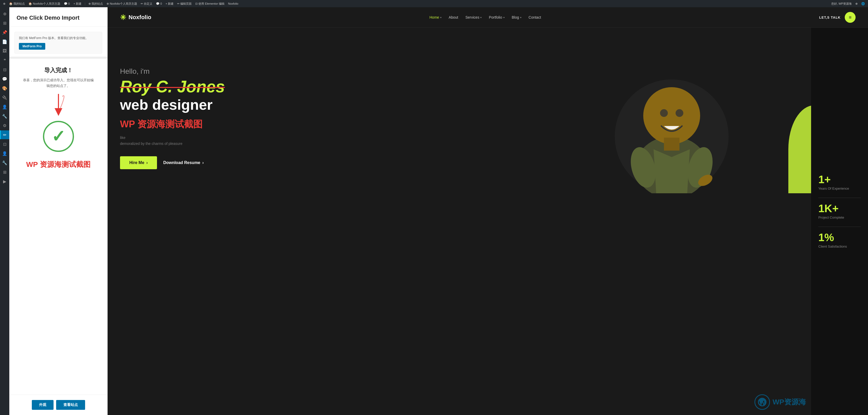 The height and width of the screenshot is (415, 868). What do you see at coordinates (140, 17) in the screenshot?
I see `logo-text: Noxfolio` at bounding box center [140, 17].